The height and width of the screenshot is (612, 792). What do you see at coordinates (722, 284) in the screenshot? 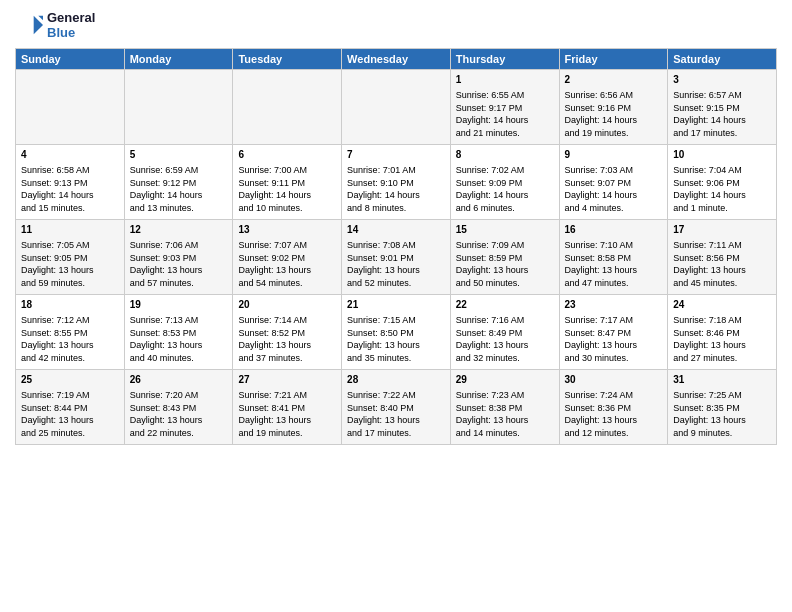
I see `day-info-line: and 45 minutes.` at bounding box center [722, 284].